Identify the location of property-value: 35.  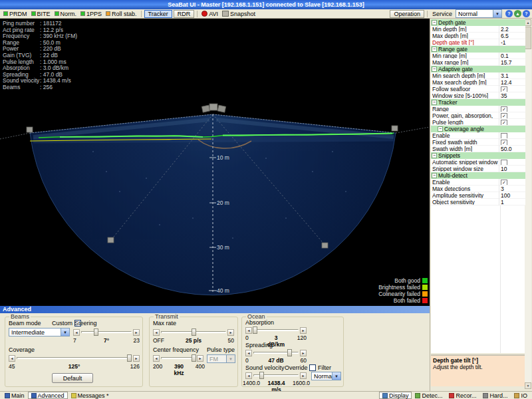
(512, 96).